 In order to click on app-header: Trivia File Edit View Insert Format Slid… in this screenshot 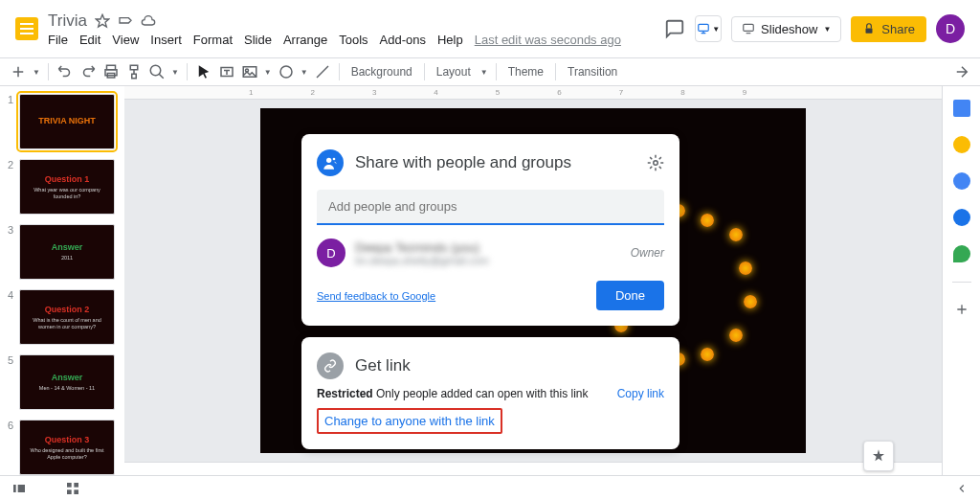, I will do `click(490, 29)`.